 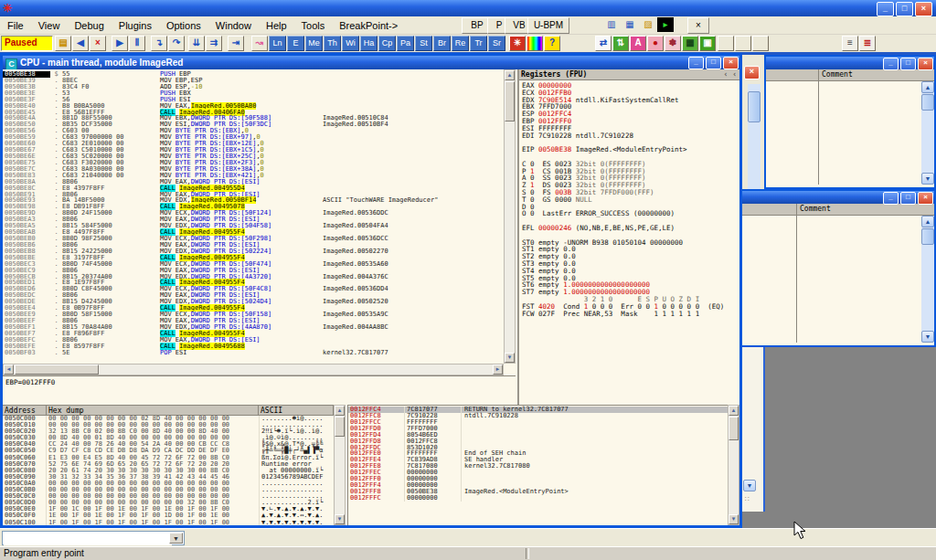 What do you see at coordinates (517, 44) in the screenshot?
I see `options-gear-icon: ✳` at bounding box center [517, 44].